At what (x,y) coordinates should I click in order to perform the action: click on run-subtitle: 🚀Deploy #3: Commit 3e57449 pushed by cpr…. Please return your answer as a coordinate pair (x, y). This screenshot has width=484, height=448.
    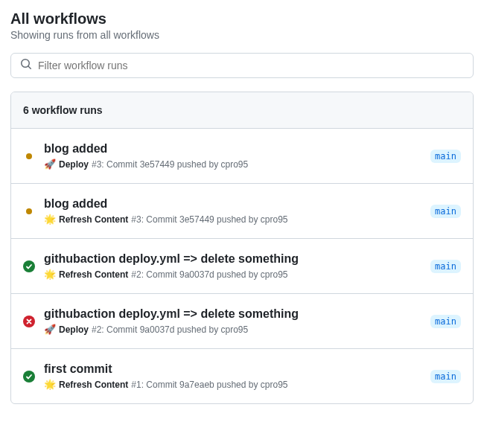
    Looking at the image, I should click on (232, 164).